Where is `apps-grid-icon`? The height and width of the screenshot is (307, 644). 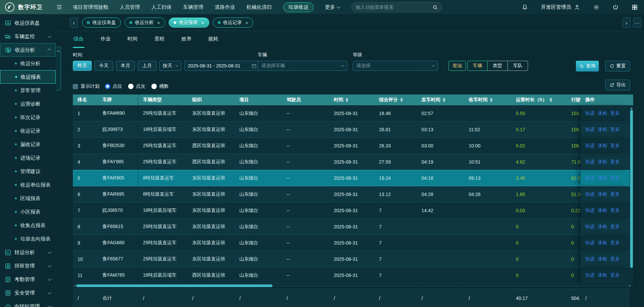 apps-grid-icon is located at coordinates (635, 7).